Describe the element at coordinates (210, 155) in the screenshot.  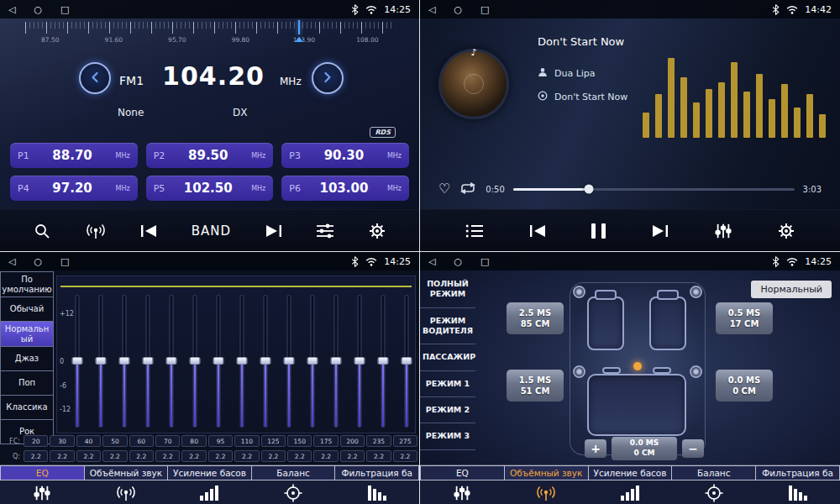
I see `radio-preset-P2: P289.50MHz` at that location.